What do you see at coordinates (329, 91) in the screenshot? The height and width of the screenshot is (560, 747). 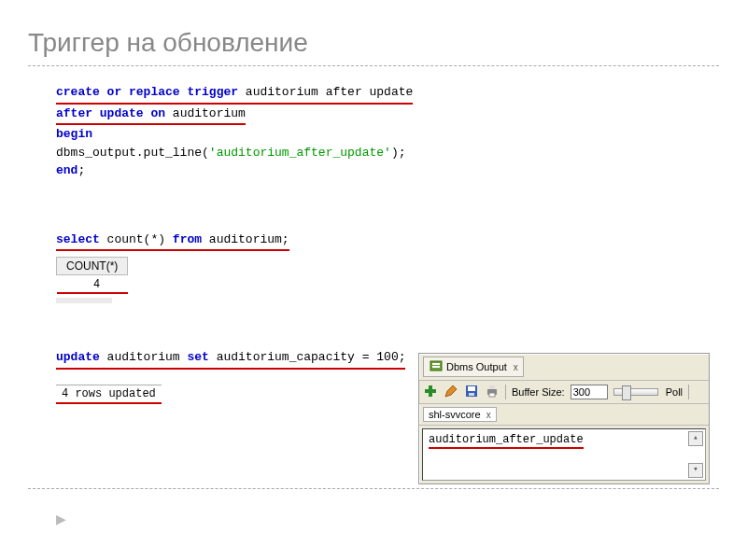 I see `trigger-name: auditorium after update` at bounding box center [329, 91].